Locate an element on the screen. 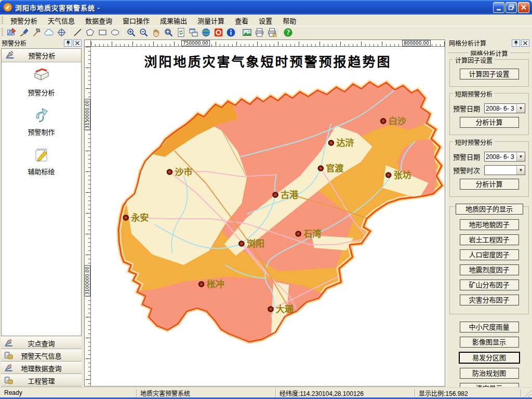  brush-icon is located at coordinates (24, 32).